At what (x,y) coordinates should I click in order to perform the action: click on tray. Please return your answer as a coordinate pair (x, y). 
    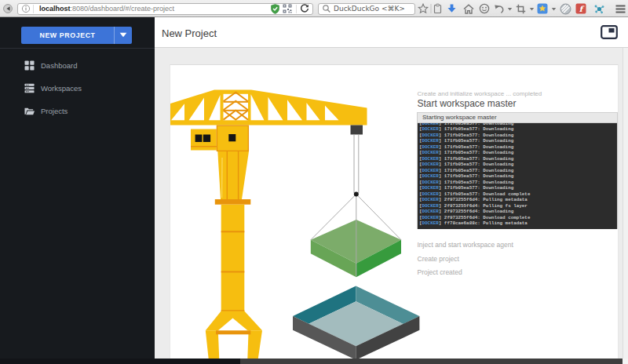
    Looking at the image, I should click on (356, 323).